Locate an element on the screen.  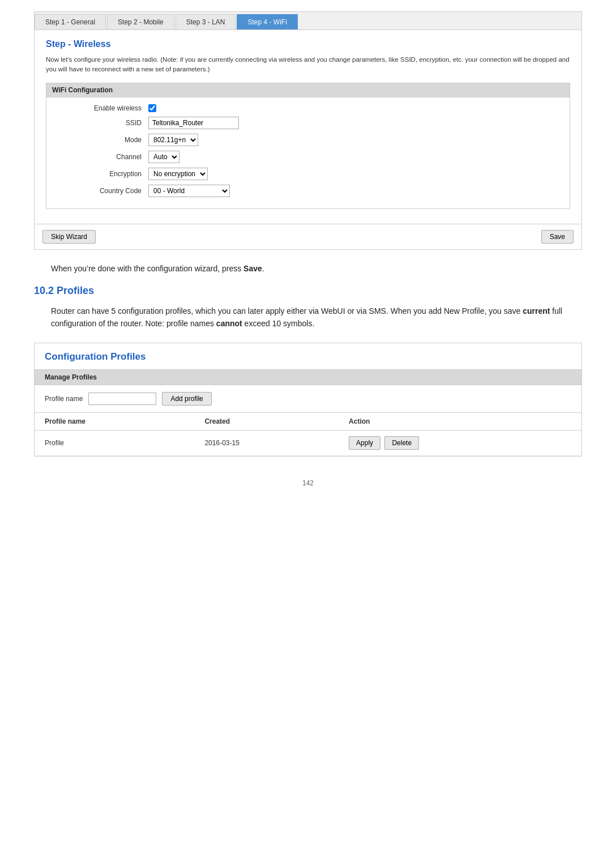
encryption-select: No encryption WEP WPA WPA2 is located at coordinates (178, 174).